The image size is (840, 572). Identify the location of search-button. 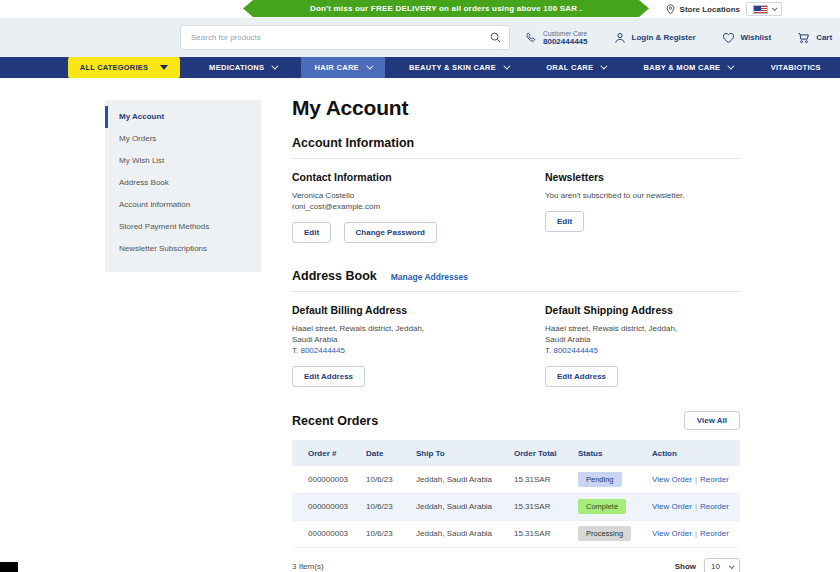
(495, 38).